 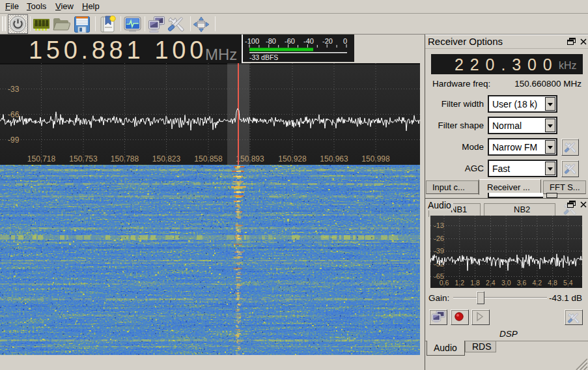 What do you see at coordinates (208, 159) in the screenshot?
I see `svg-text: 150.858` at bounding box center [208, 159].